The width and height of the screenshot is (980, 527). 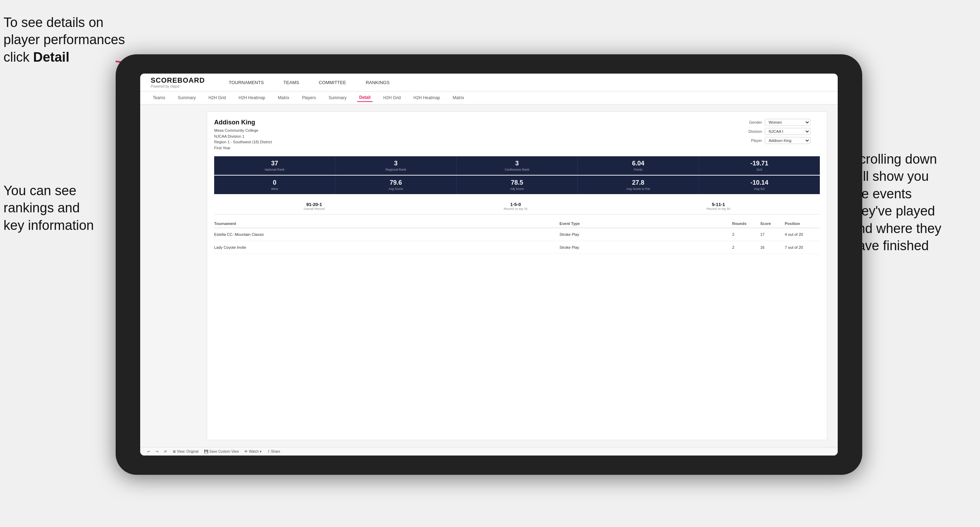 I want to click on col-position: Position, so click(x=802, y=224).